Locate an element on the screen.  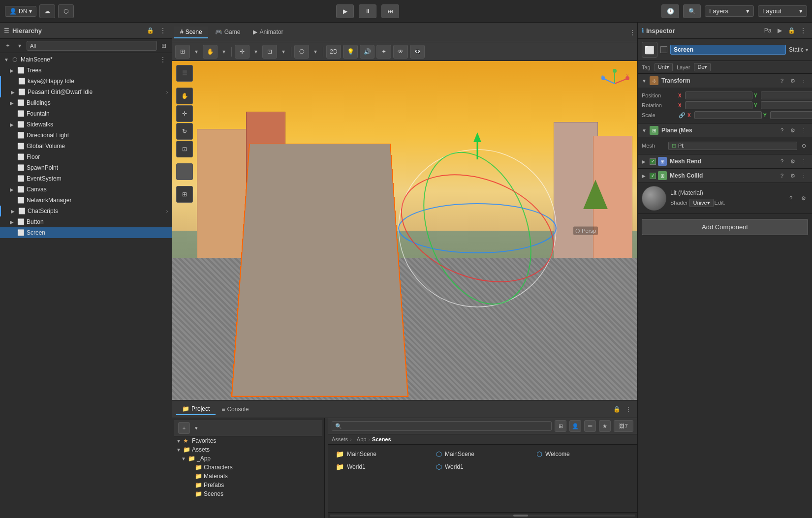
hierarchy-search-icon: ⊞ is located at coordinates (164, 46).